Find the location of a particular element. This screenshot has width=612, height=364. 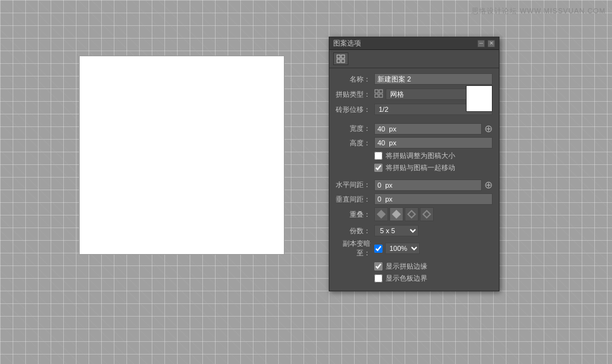

dialog-title: 图案选项 is located at coordinates (347, 43).